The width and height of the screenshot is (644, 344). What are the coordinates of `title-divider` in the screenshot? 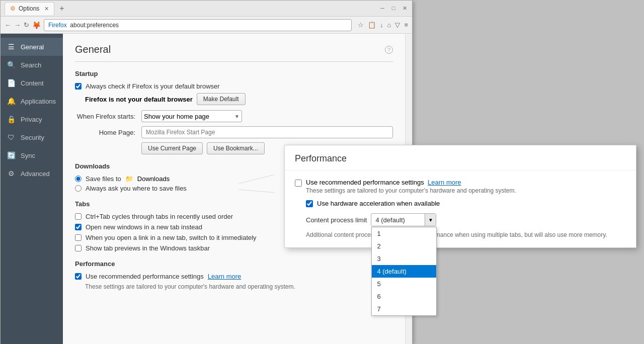 It's located at (234, 61).